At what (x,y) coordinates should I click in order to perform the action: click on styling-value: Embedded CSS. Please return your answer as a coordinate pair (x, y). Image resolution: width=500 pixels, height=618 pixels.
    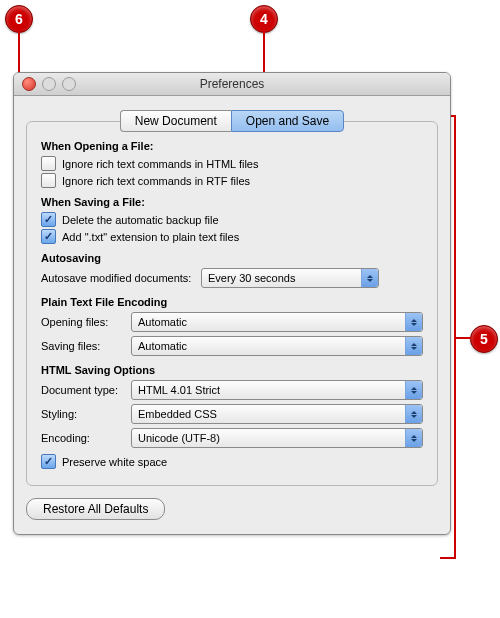
    Looking at the image, I should click on (178, 414).